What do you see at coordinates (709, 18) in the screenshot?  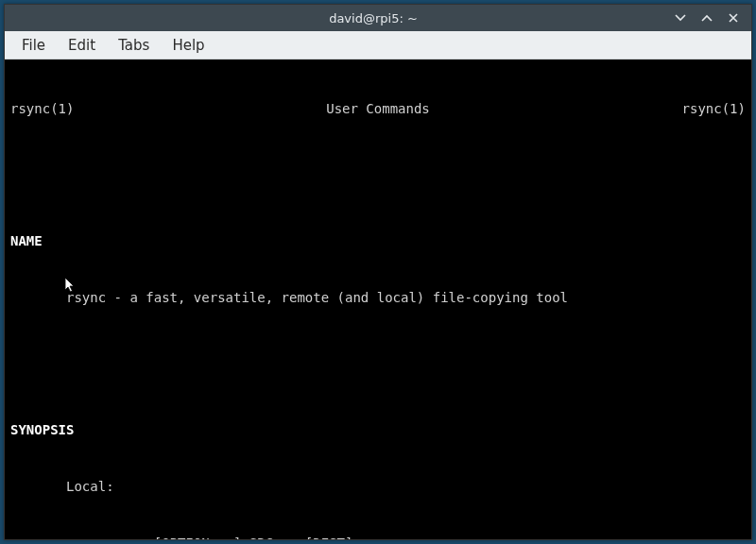 I see `window-controls` at bounding box center [709, 18].